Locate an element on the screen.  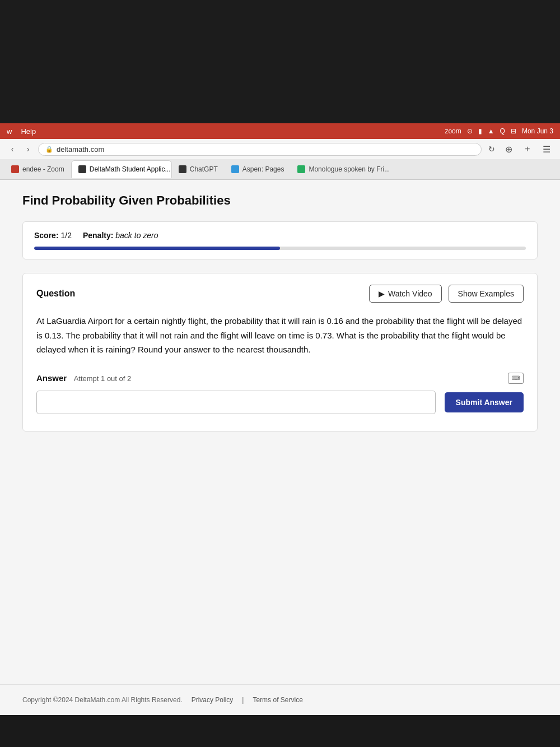
battery-icon: ▮ is located at coordinates (480, 131).